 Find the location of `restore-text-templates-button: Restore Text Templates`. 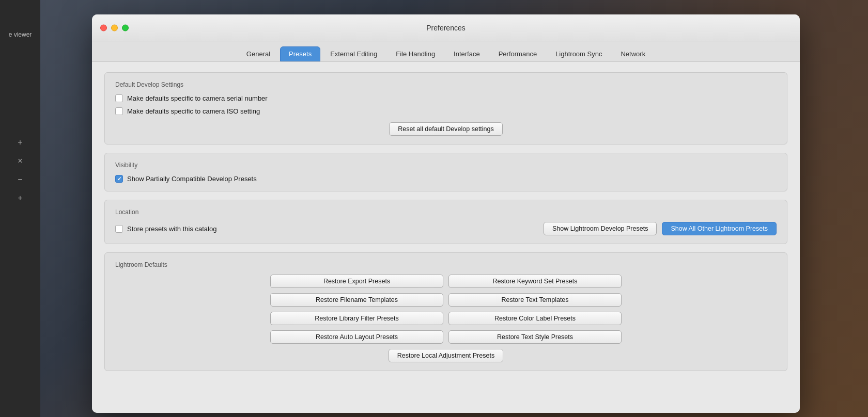

restore-text-templates-button: Restore Text Templates is located at coordinates (535, 300).